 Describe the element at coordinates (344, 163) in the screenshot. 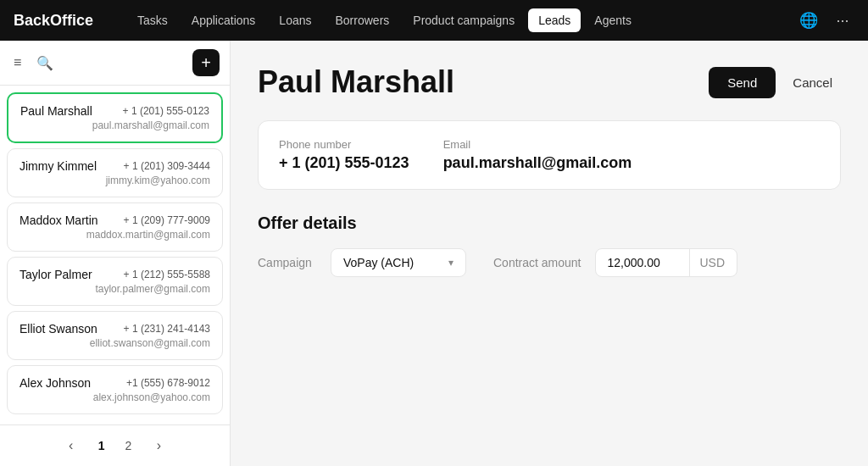

I see `phone-value: + 1 (201) 555-0123` at that location.